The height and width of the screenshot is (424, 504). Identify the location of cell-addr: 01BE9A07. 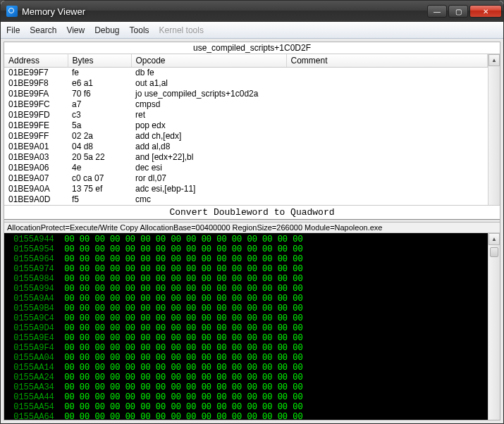
(36, 179).